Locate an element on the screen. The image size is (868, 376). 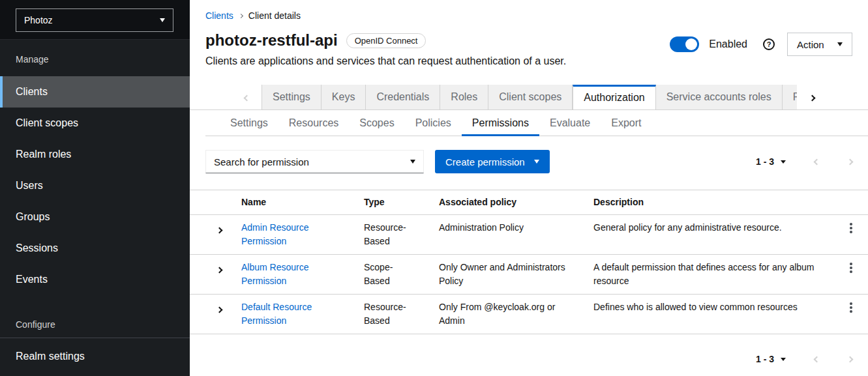
tab-label: Authorization is located at coordinates (614, 98).